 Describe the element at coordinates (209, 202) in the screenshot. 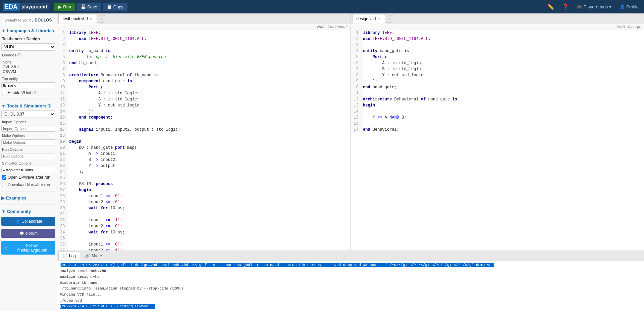

I see `line-code: input2 <= '0';` at that location.